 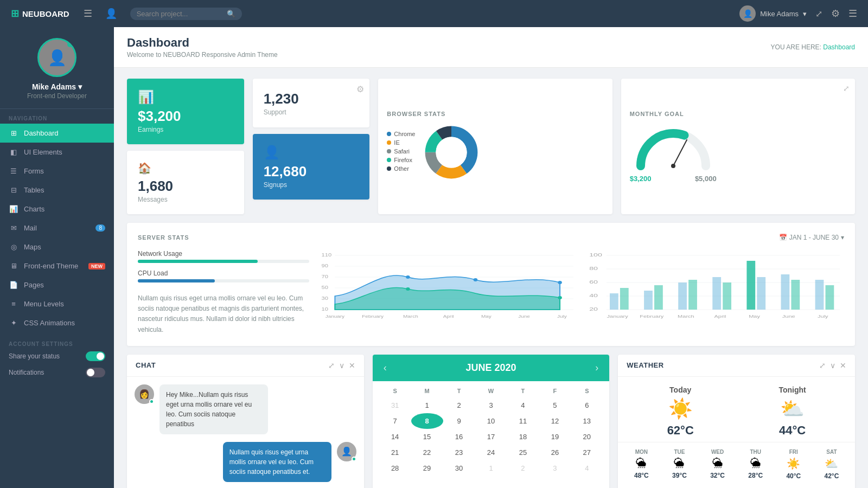 What do you see at coordinates (57, 171) in the screenshot?
I see `sidebar-item-forms: ☰ Forms` at bounding box center [57, 171].